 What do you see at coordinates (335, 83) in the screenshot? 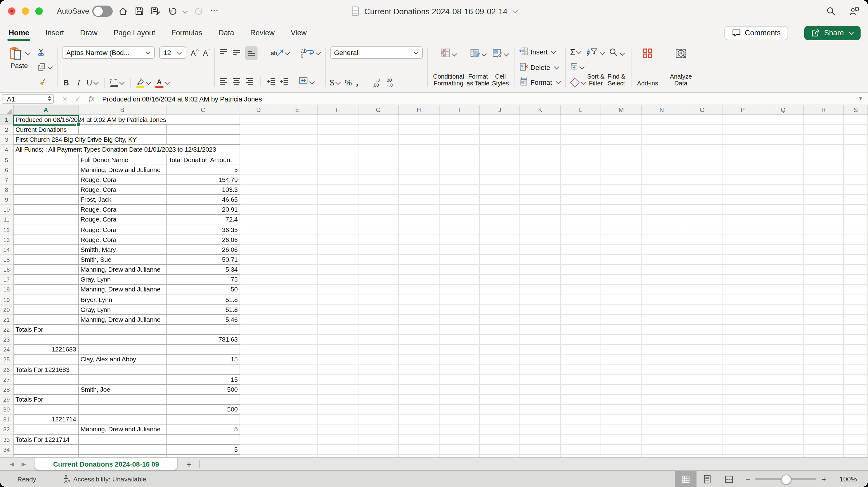
I see `currency-button: $` at bounding box center [335, 83].